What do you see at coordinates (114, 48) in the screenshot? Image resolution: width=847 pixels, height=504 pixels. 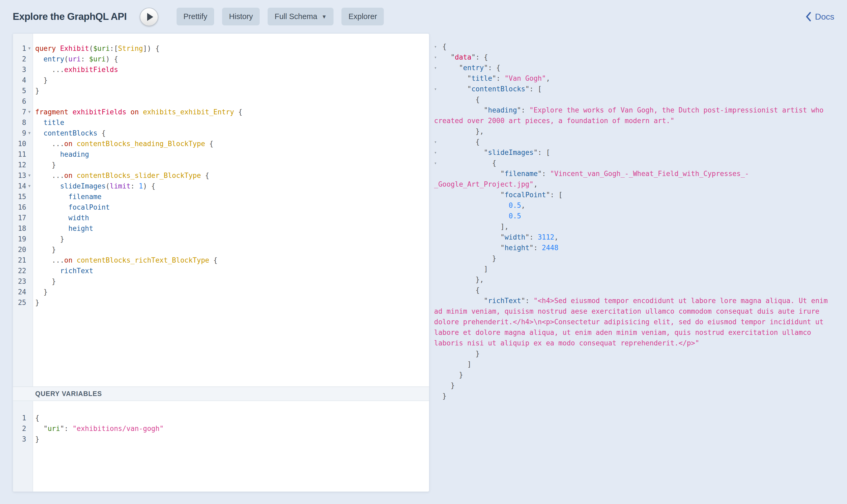 I see `token-punc: :[` at bounding box center [114, 48].